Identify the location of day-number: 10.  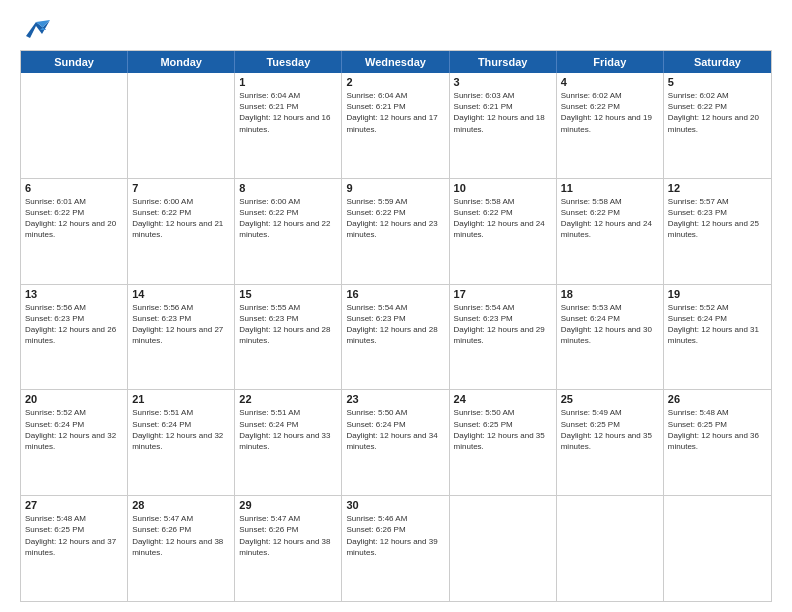
(503, 188).